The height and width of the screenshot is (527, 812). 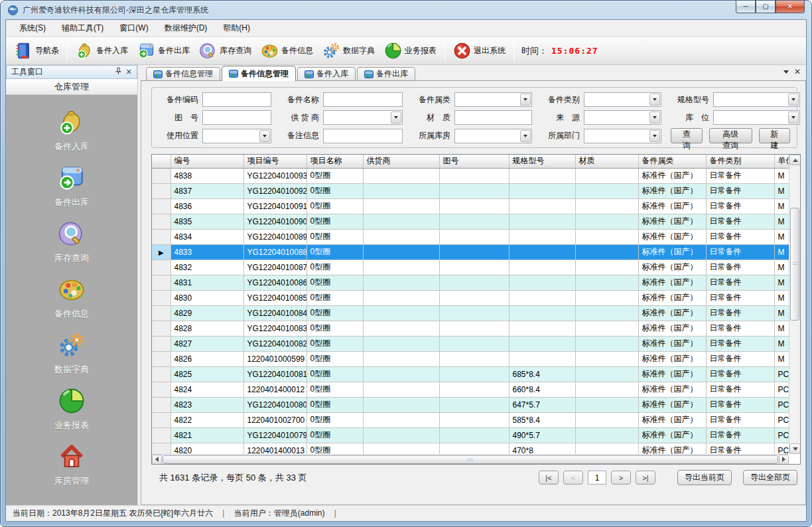 I want to click on toolbar-button-report: 业务报表, so click(x=410, y=50).